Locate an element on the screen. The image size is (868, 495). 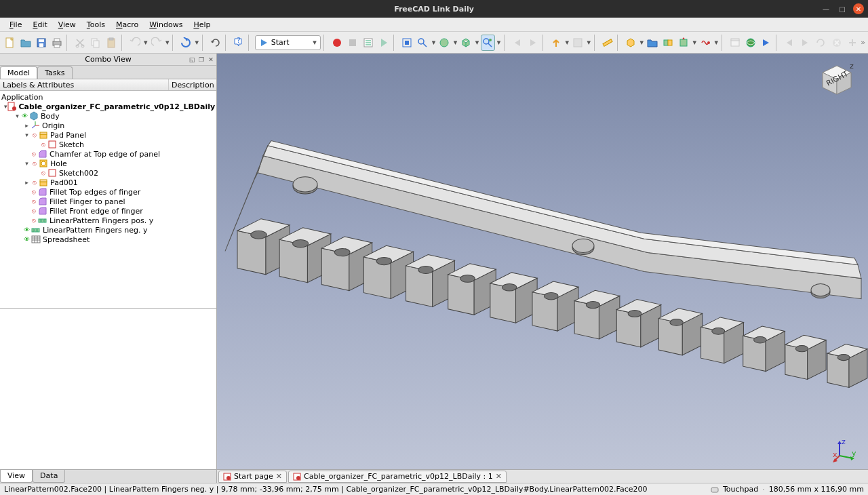
nav-next-button is located at coordinates (806, 43).